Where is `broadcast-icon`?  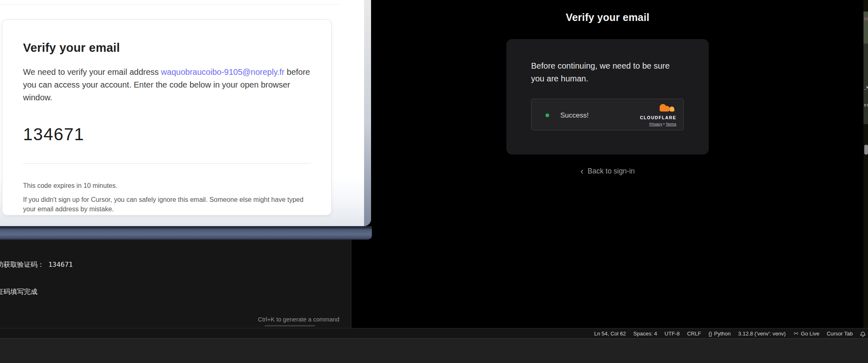 broadcast-icon is located at coordinates (796, 333).